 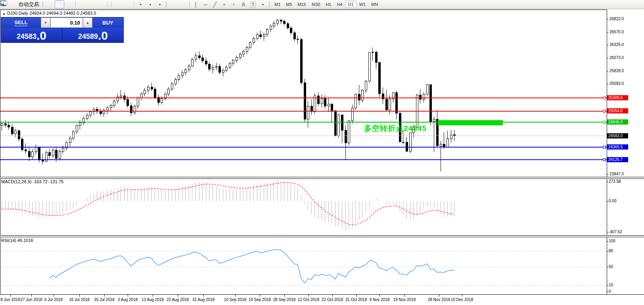 What do you see at coordinates (260, 300) in the screenshot?
I see `date-axis-label: 19 Sep 2018` at bounding box center [260, 300].